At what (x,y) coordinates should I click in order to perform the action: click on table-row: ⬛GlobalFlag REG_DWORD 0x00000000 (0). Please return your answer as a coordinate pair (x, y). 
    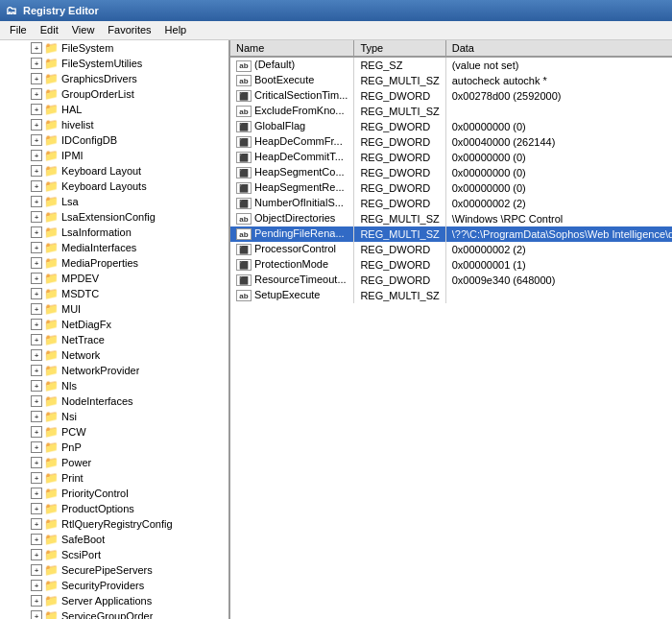
    Looking at the image, I should click on (451, 127).